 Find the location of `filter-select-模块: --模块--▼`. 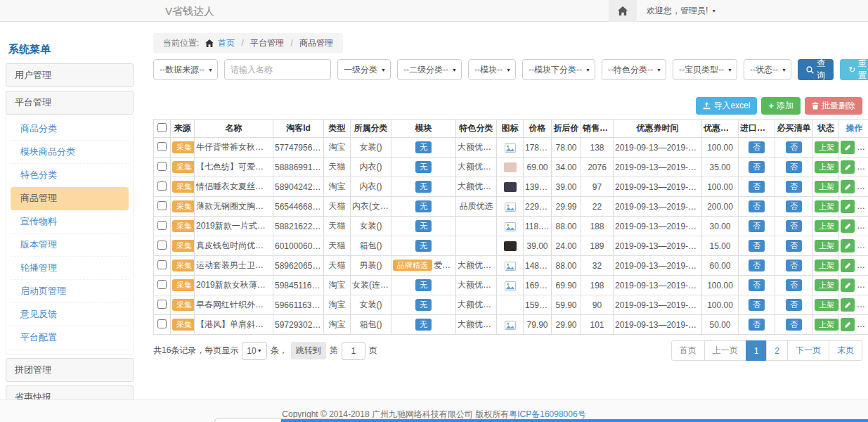

filter-select-模块: --模块--▼ is located at coordinates (492, 70).